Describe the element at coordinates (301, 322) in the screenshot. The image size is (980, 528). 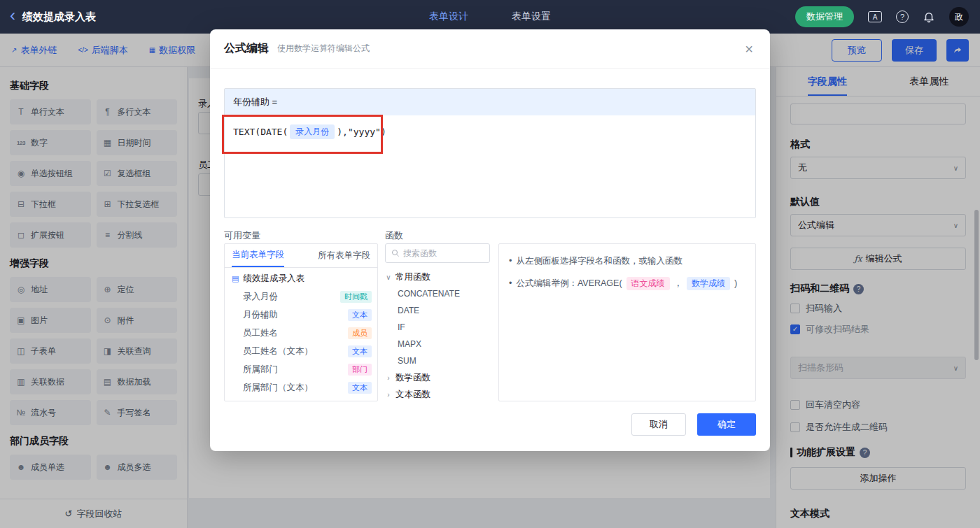
I see `variables-panel: 当前表单字段 所有表单字段 ▤ 绩效提成录入表 录入月份 时间戳 月份辅助 文本…` at that location.